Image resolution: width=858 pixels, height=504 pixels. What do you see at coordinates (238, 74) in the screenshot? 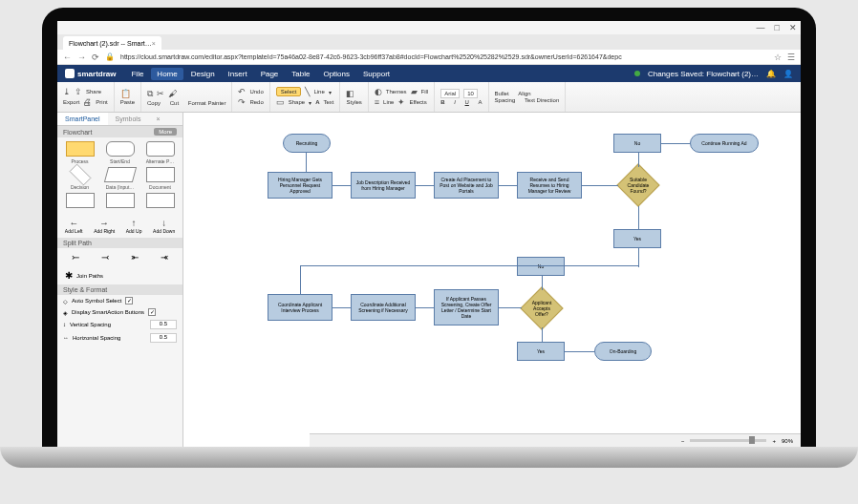
I see `menu-insert: Insert` at bounding box center [238, 74].